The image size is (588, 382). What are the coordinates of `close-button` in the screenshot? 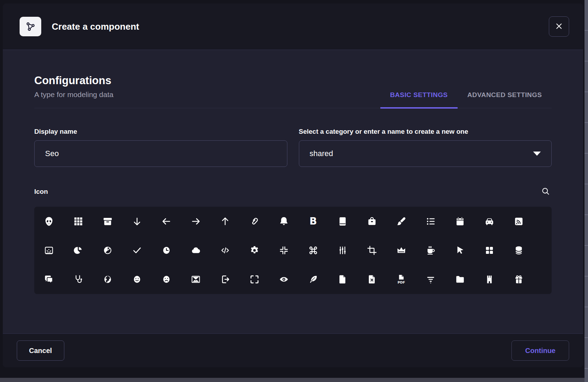 It's located at (559, 27).